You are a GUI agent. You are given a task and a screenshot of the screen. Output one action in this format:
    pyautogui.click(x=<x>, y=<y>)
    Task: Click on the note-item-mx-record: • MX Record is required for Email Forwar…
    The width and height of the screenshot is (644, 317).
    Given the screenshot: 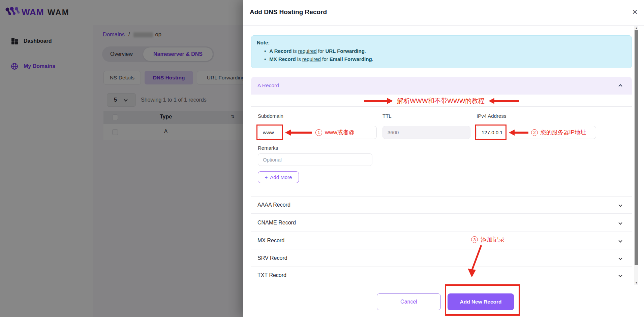 What is the action you would take?
    pyautogui.click(x=319, y=59)
    